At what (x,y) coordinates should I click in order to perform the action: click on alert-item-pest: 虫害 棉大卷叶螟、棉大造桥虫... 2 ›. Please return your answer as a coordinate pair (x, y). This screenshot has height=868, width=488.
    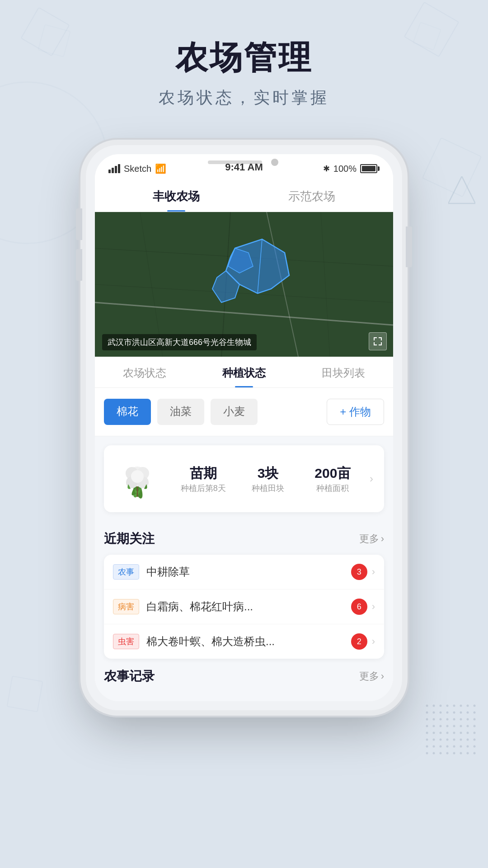
    Looking at the image, I should click on (244, 642).